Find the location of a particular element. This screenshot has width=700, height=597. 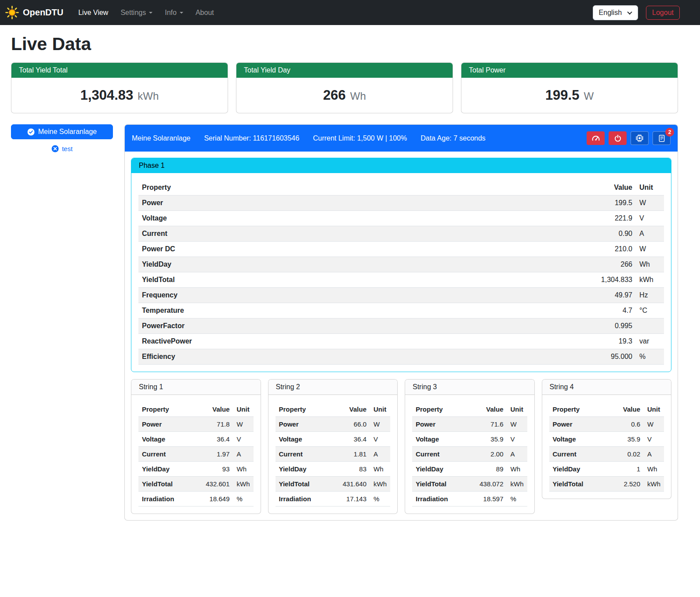

serial-number: Serial Number: 116171603546 is located at coordinates (251, 138).